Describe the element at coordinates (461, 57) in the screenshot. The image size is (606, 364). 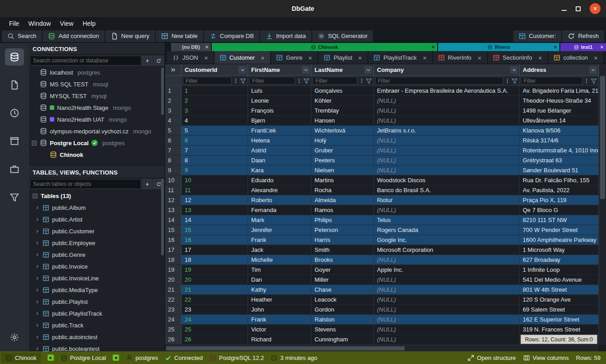
I see `tab-riverinfo: RiverInfo` at that location.